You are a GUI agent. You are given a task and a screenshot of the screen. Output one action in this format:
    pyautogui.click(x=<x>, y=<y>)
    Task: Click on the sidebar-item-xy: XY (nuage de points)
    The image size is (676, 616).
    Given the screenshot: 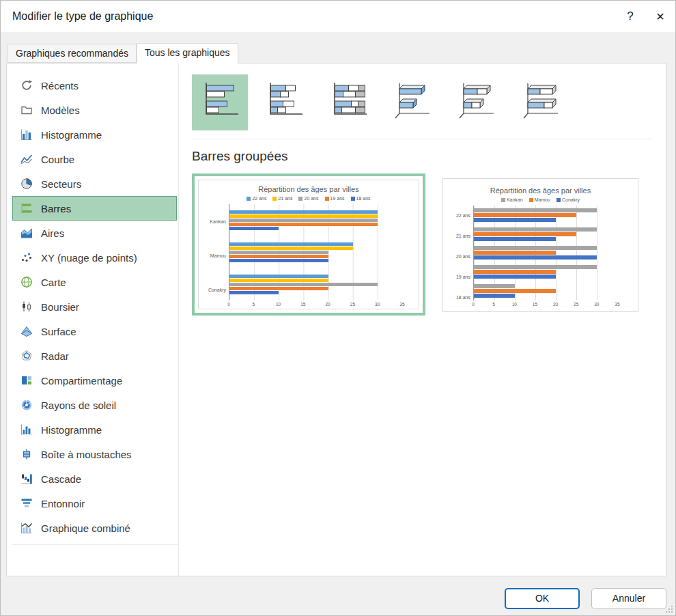 What is the action you would take?
    pyautogui.click(x=94, y=257)
    